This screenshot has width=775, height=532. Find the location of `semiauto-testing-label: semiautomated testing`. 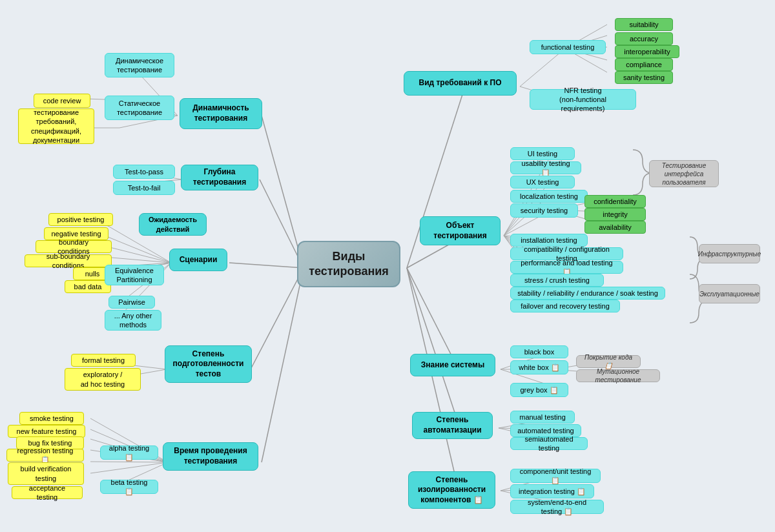

semiauto-testing-label: semiautomated testing is located at coordinates (549, 444).